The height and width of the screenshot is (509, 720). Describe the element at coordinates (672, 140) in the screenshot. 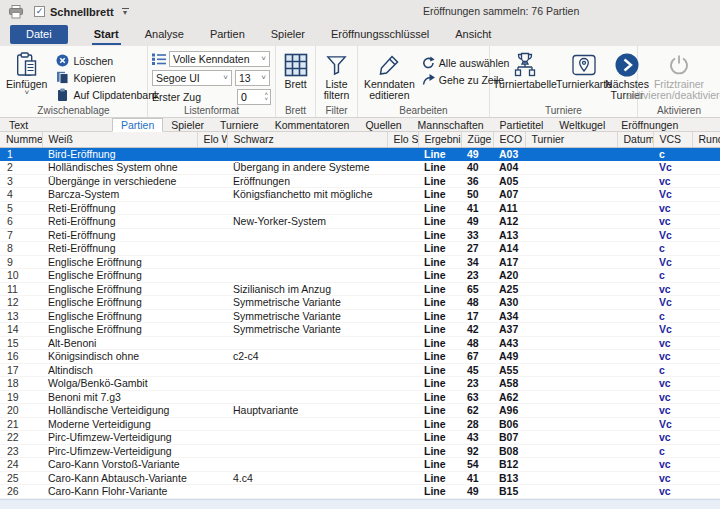

I see `column-header-vcs: VCS` at that location.